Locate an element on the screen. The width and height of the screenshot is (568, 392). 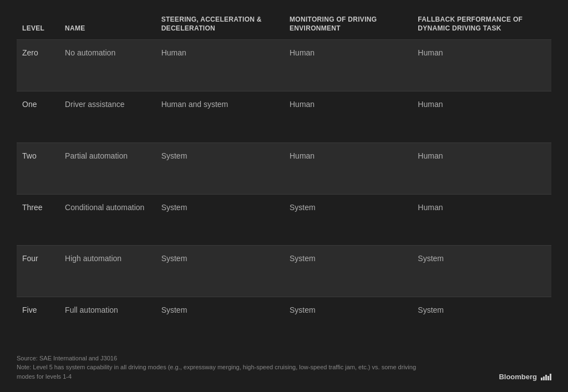
bloomberg-icon is located at coordinates (546, 377).